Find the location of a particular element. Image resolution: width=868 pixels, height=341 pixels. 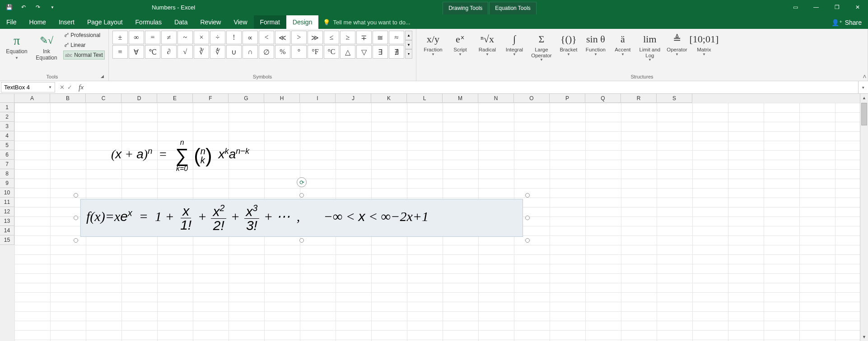

resize-handle-e is located at coordinates (527, 218).